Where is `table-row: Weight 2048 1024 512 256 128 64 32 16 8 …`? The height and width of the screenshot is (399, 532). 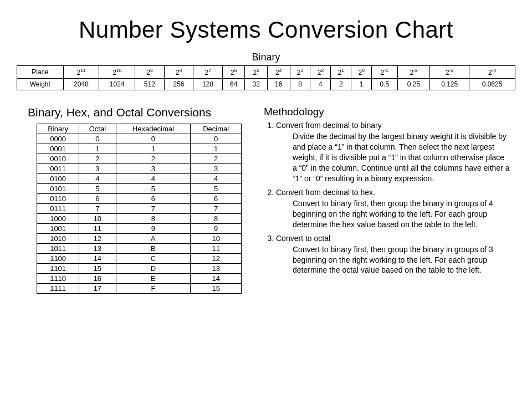 table-row: Weight 2048 1024 512 256 128 64 32 16 8 … is located at coordinates (266, 84).